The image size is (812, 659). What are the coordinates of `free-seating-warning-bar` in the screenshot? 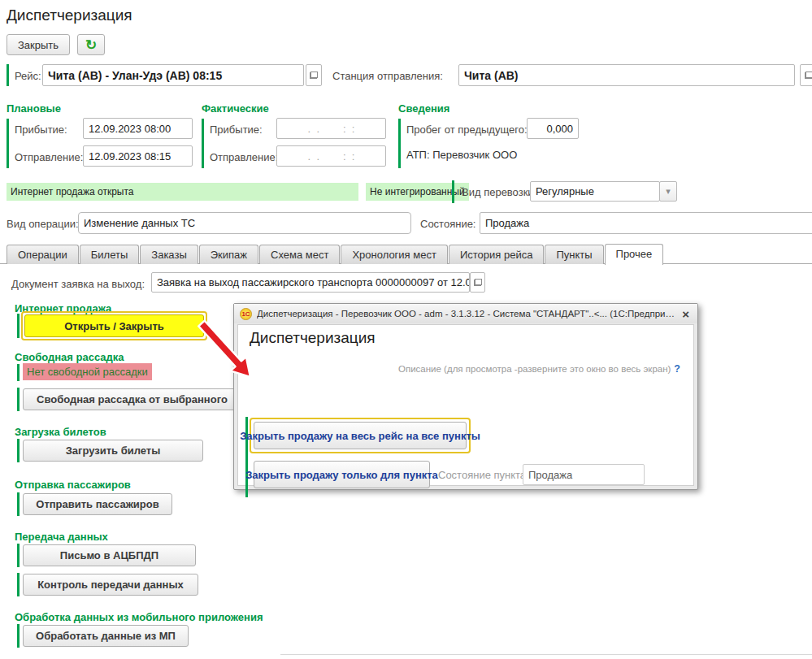 It's located at (18, 372).